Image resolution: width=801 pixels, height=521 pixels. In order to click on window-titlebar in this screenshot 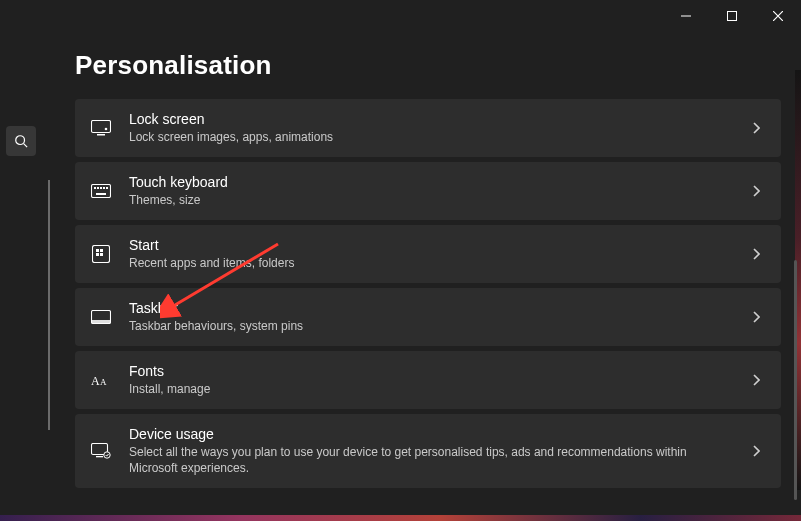, I will do `click(732, 16)`.